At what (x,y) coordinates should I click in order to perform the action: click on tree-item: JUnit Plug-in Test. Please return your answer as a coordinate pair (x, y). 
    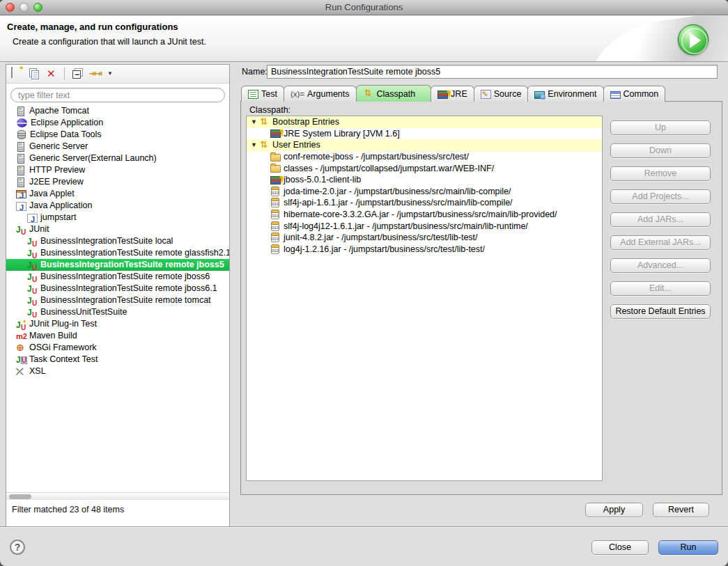
    Looking at the image, I should click on (118, 324).